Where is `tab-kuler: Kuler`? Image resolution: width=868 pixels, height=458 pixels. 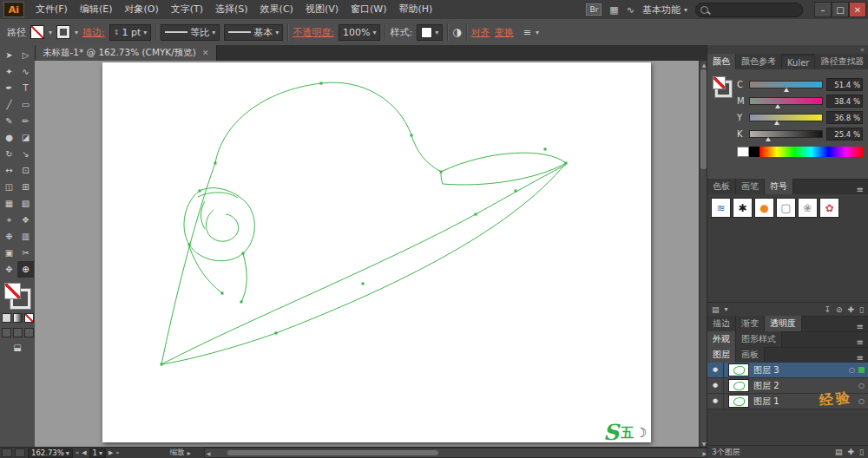 tab-kuler: Kuler is located at coordinates (799, 62).